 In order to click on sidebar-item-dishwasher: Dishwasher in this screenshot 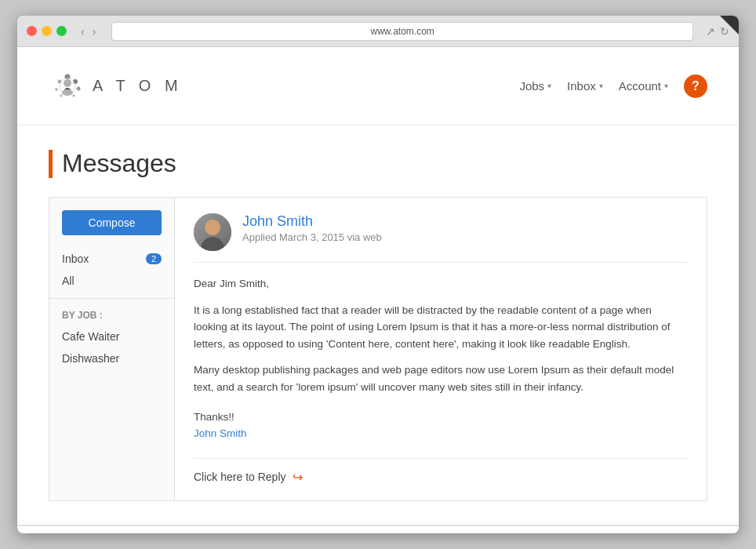, I will do `click(111, 358)`.